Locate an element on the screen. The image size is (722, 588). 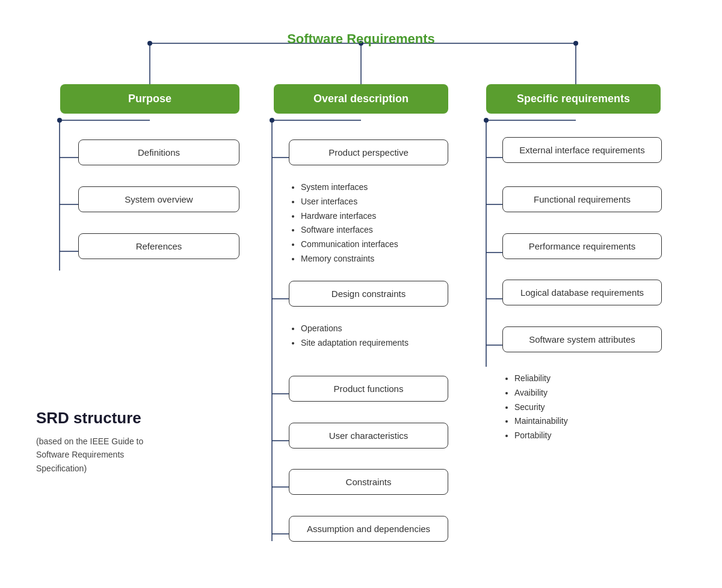
performance-requirements-box: Performance requirements is located at coordinates (582, 247).